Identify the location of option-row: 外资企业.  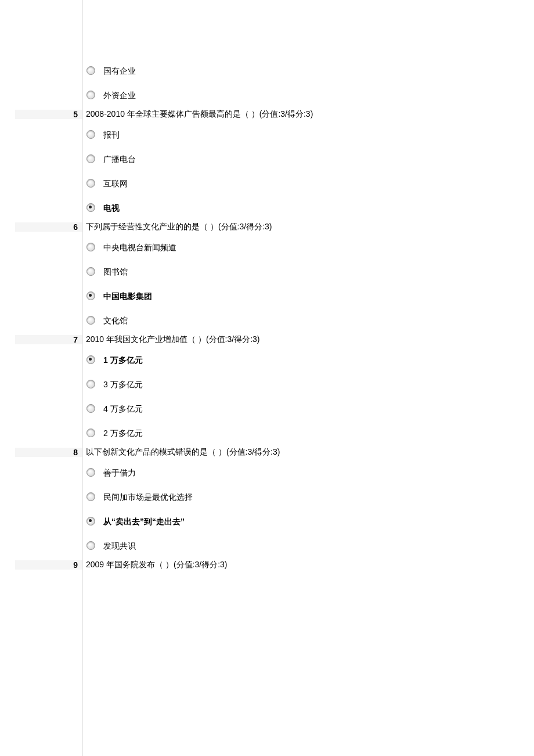
(275, 95).